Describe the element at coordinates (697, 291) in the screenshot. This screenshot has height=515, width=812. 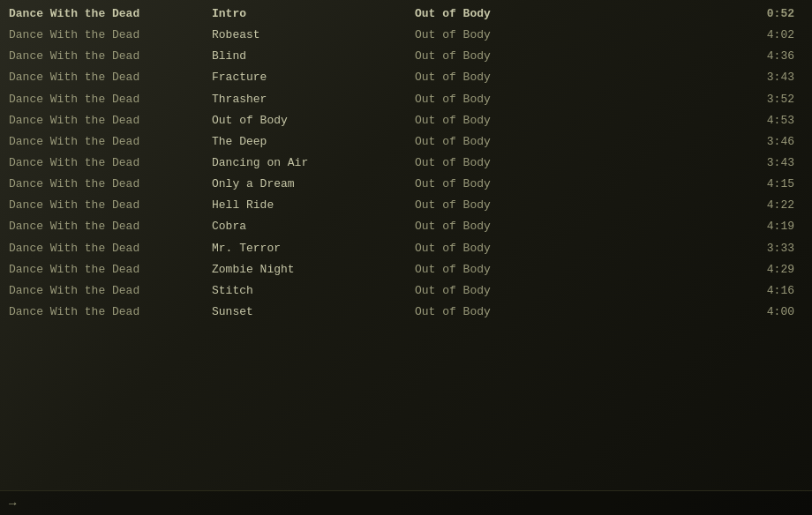
I see `track-duration: 4:16` at that location.